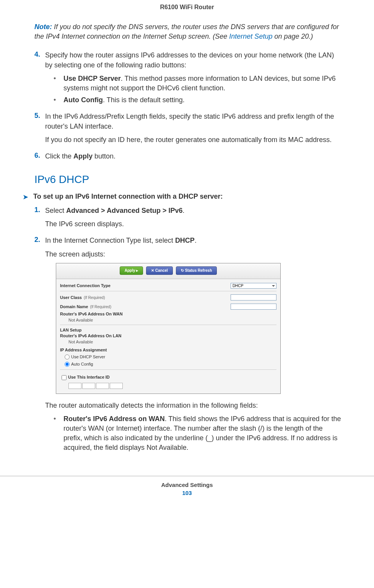 This screenshot has width=374, height=588. I want to click on step-5-p2: If you do not specify an ID here, the ro…, so click(194, 140).